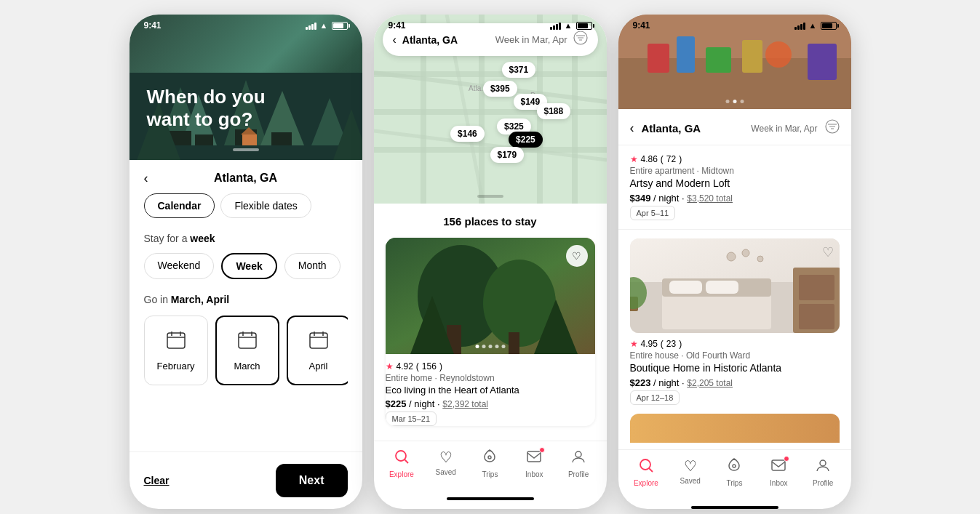 The height and width of the screenshot is (514, 980). Describe the element at coordinates (467, 134) in the screenshot. I see `price-bubble-7: $146` at that location.